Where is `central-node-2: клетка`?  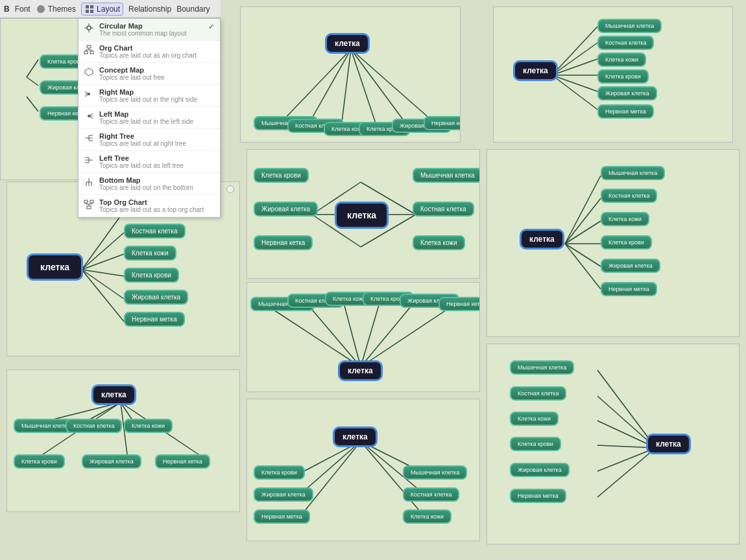
central-node-2: клетка is located at coordinates (536, 71).